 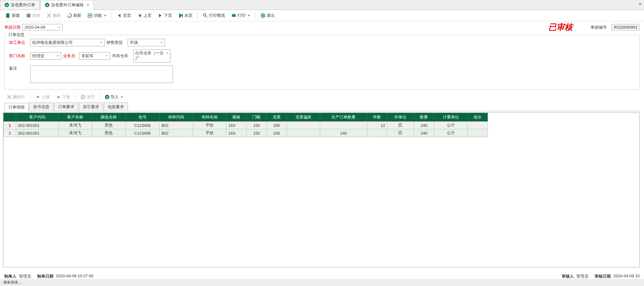 What do you see at coordinates (67, 5) in the screenshot?
I see `tab-order-edit: ⊕ 染色委外订单编辑 ×` at bounding box center [67, 5].